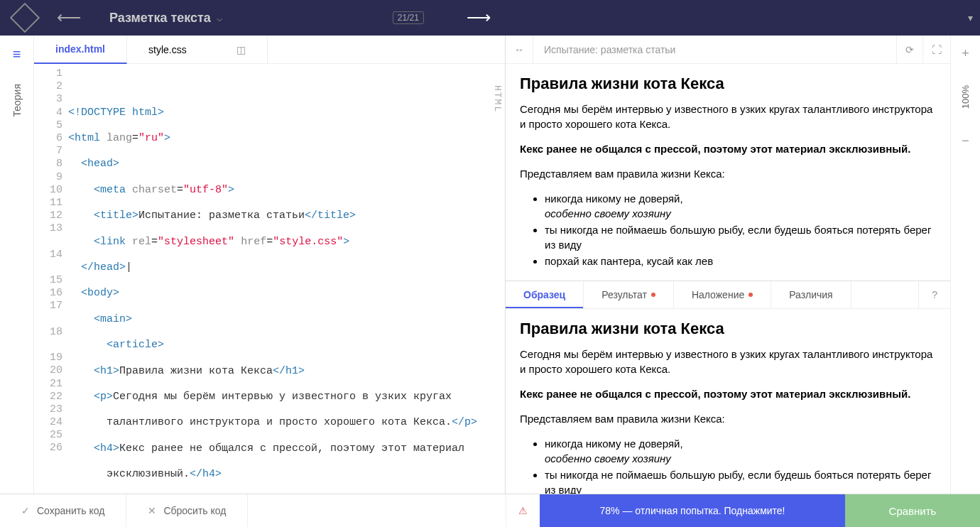  Describe the element at coordinates (740, 261) in the screenshot. I see `list-item: порхай как пантера, кусай как лев` at that location.